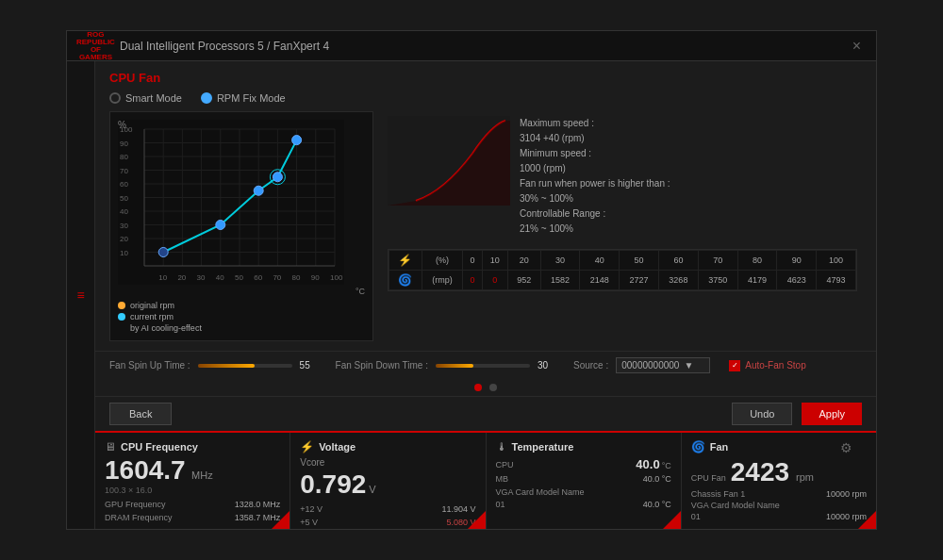  What do you see at coordinates (159, 447) in the screenshot?
I see `cpu-stat-title: CPU Frequency` at bounding box center [159, 447].